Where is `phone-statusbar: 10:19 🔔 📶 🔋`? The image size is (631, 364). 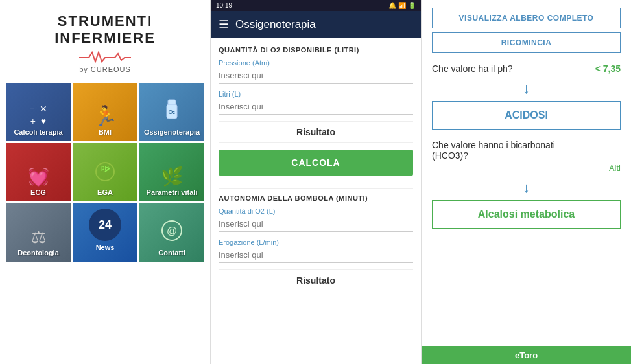 phone-statusbar: 10:19 🔔 📶 🔋 is located at coordinates (316, 5).